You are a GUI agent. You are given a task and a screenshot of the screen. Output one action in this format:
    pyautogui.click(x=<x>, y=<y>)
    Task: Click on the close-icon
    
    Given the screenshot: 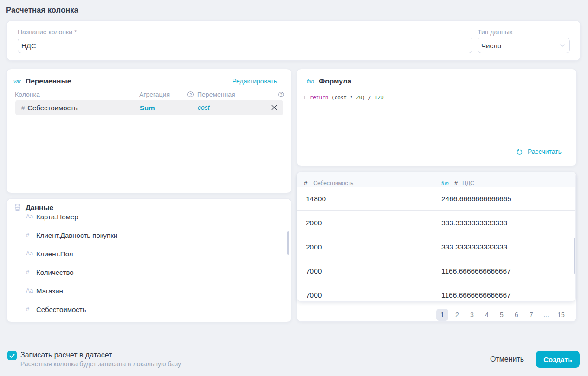 What is the action you would take?
    pyautogui.click(x=274, y=108)
    